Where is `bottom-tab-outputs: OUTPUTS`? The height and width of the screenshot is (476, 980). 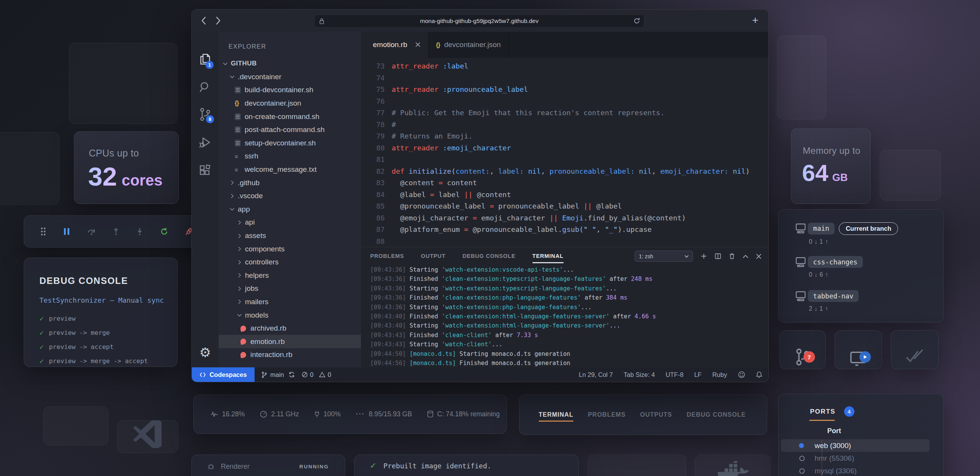
bottom-tab-outputs: OUTPUTS is located at coordinates (656, 415).